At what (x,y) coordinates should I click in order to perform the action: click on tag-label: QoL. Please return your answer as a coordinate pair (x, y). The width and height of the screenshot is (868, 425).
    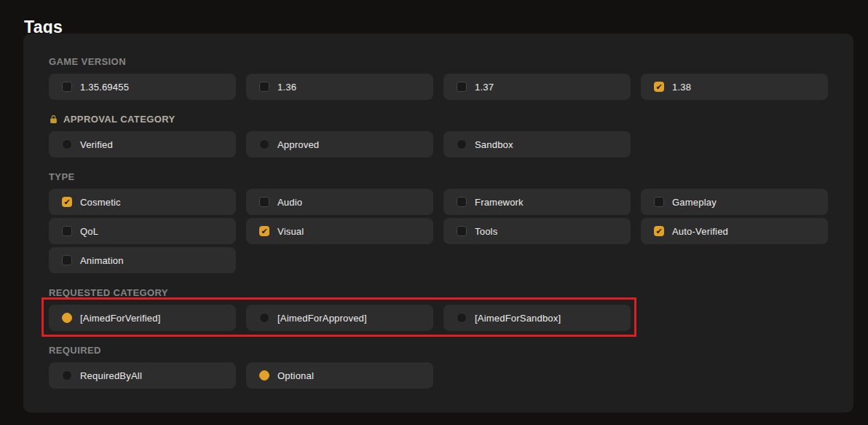
    Looking at the image, I should click on (89, 232).